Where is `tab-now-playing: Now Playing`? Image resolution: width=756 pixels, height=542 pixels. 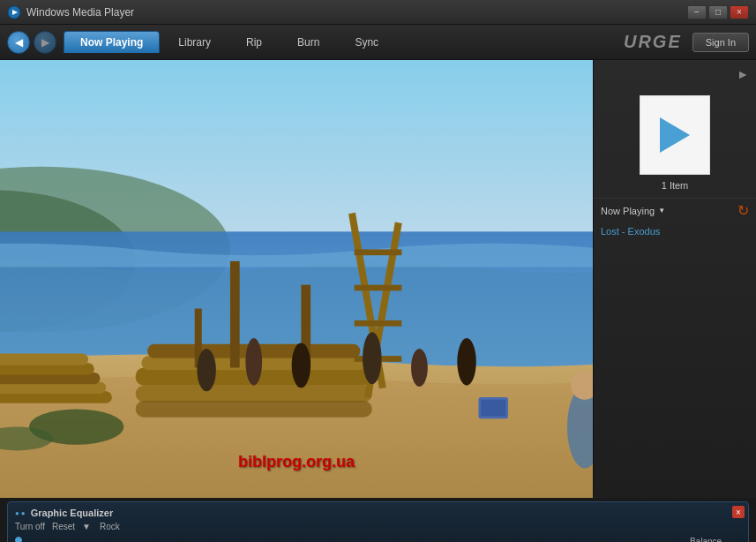
tab-now-playing: Now Playing is located at coordinates (111, 42).